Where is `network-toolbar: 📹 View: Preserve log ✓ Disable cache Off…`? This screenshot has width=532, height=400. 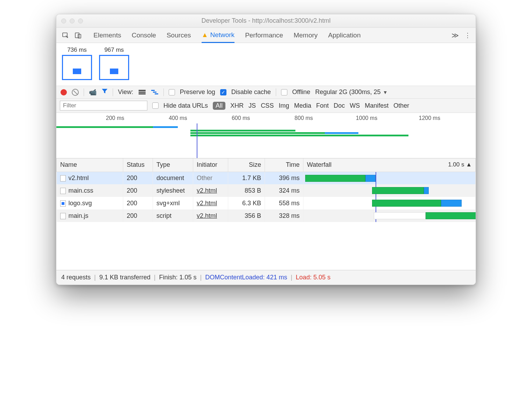 network-toolbar: 📹 View: Preserve log ✓ Disable cache Off… is located at coordinates (266, 92).